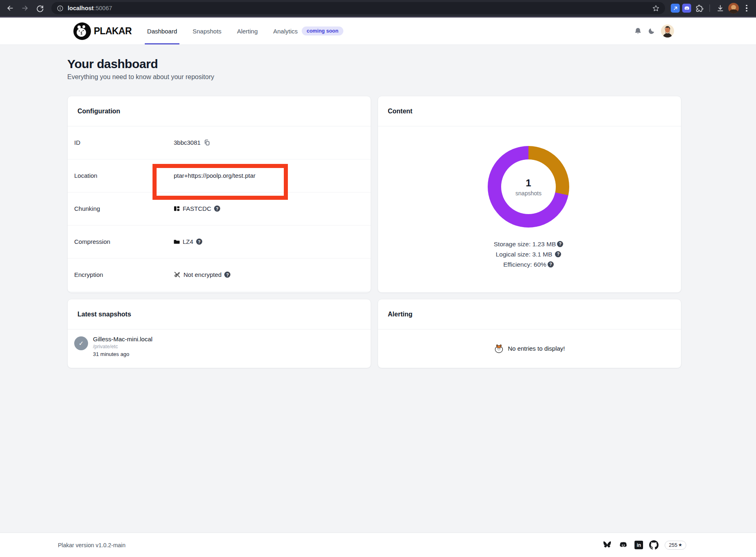  I want to click on extension-shortcut-blue, so click(675, 8).